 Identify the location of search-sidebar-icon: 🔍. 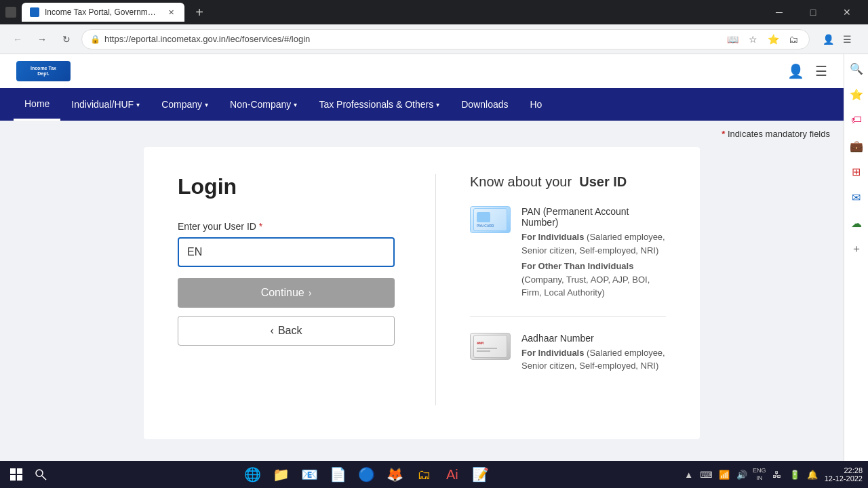
(856, 68).